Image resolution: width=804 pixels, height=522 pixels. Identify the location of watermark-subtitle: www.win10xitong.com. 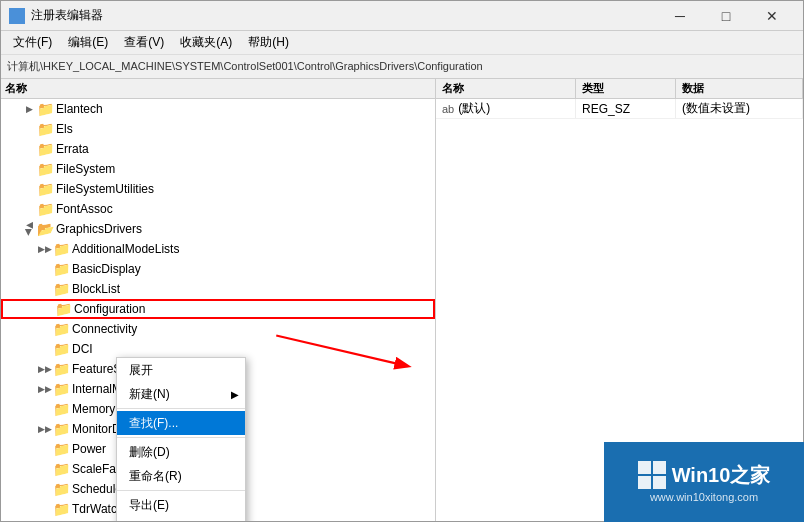
(704, 497).